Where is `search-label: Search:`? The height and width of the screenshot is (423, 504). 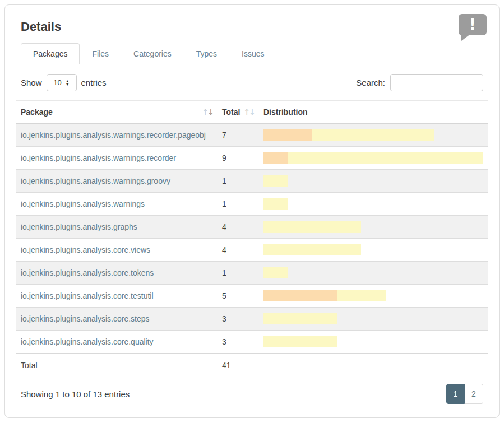
search-label: Search: is located at coordinates (371, 83).